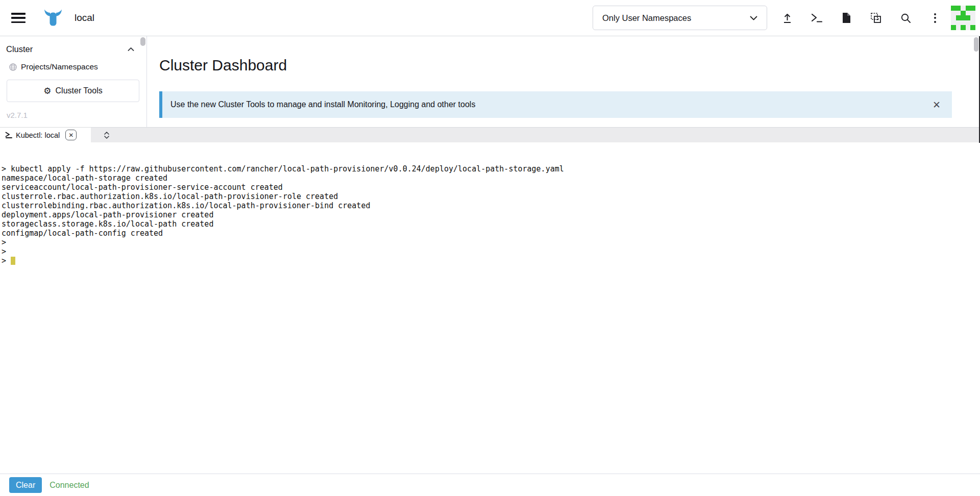 The height and width of the screenshot is (496, 980). I want to click on terminal-prompt-icon, so click(9, 135).